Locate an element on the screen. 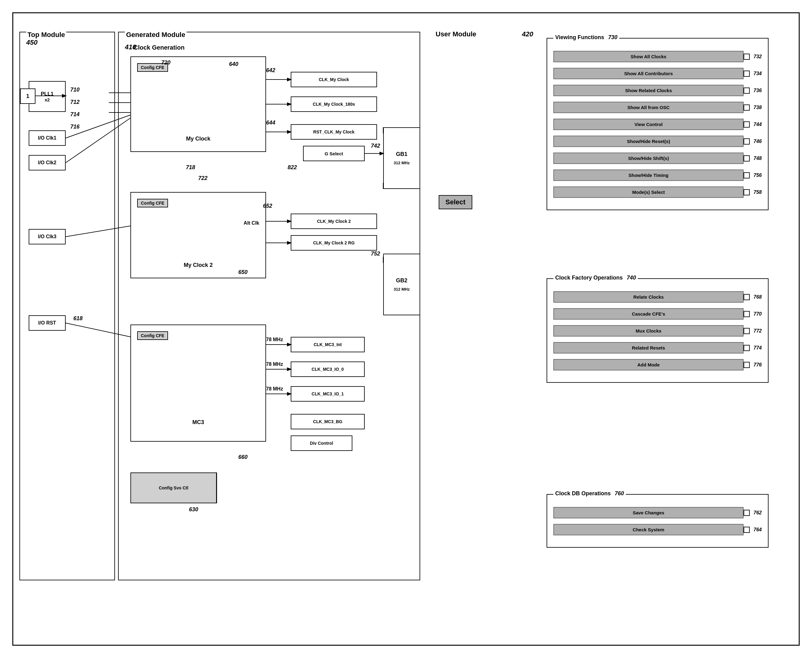 The height and width of the screenshot is (658, 812). user-module-label: User Module is located at coordinates (456, 34).